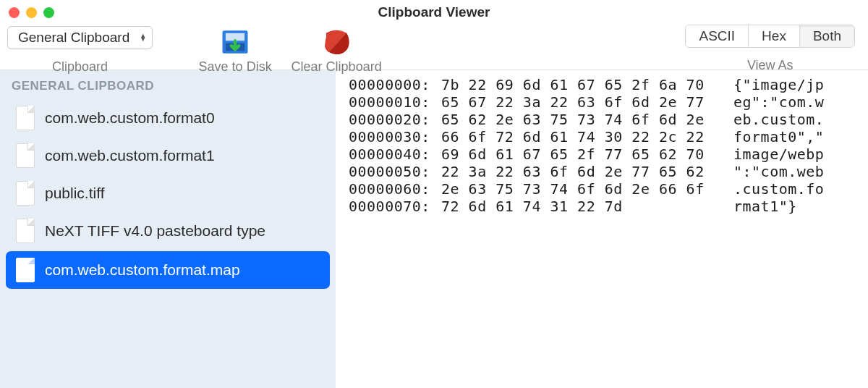 The image size is (868, 388). What do you see at coordinates (827, 36) in the screenshot?
I see `view-as-both: Both` at bounding box center [827, 36].